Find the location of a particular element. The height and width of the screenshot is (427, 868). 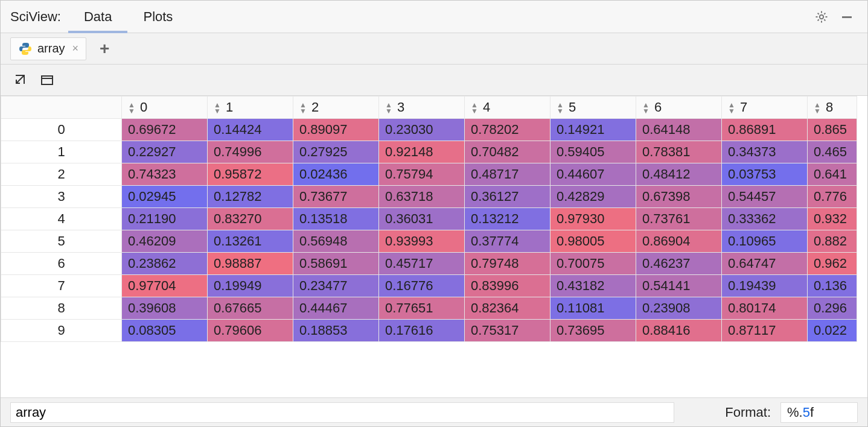

cell: 0.97704 is located at coordinates (165, 286).